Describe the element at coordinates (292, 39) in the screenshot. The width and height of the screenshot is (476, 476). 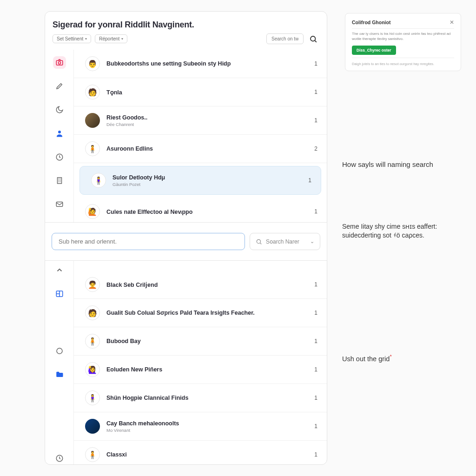
I see `header-search` at that location.